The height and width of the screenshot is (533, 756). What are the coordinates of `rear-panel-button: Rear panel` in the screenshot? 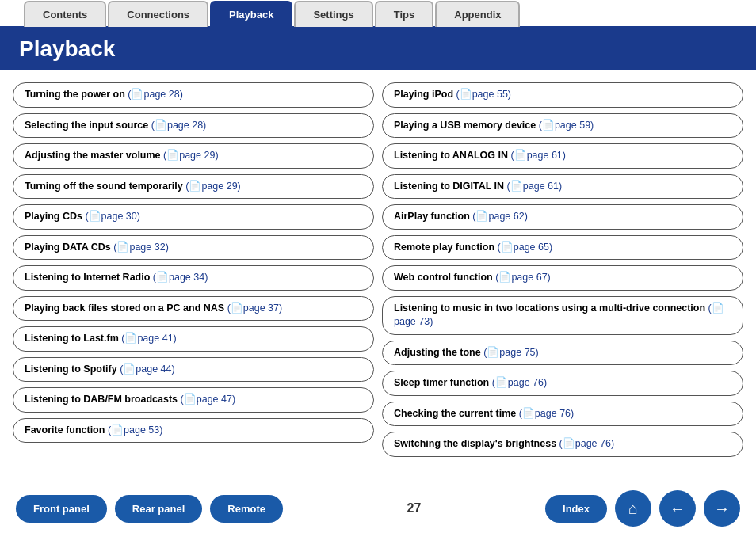 It's located at (158, 508).